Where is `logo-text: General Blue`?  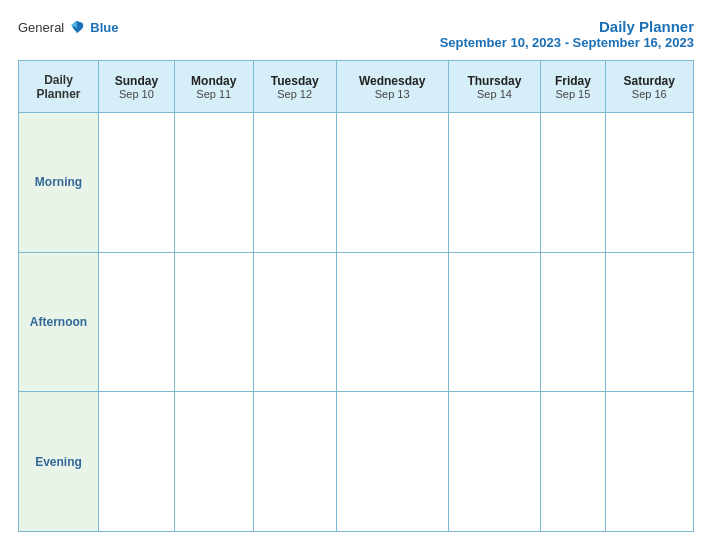
logo-text: General Blue is located at coordinates (68, 27).